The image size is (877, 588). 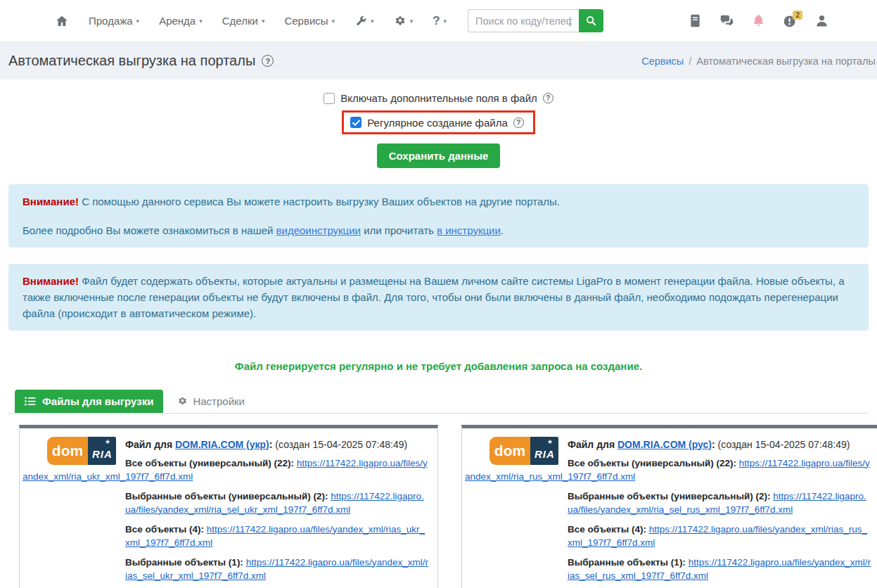 What do you see at coordinates (798, 15) in the screenshot?
I see `alerts-count-badge: 2` at bounding box center [798, 15].